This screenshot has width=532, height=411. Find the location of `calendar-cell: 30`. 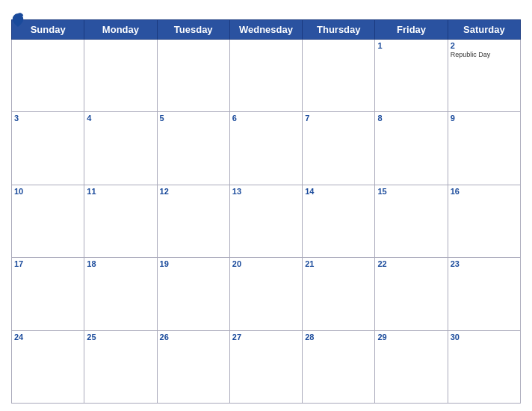

calendar-cell: 30 is located at coordinates (484, 366).